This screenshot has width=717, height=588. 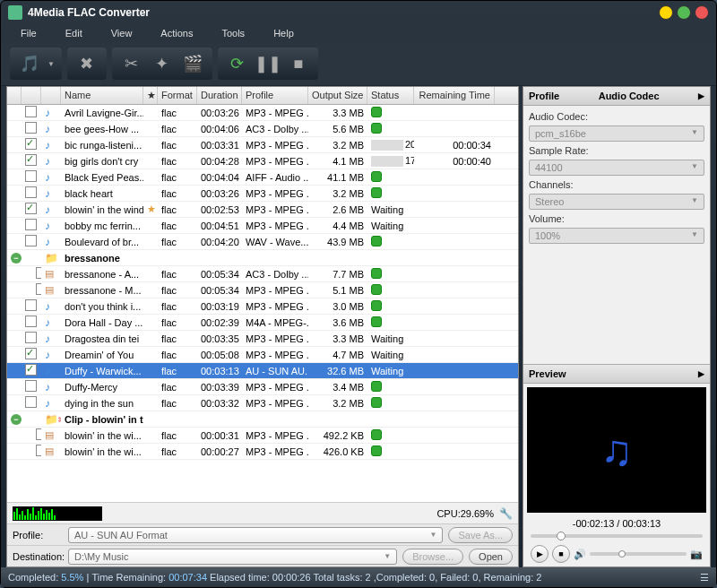 I want to click on channels-combo: Stereo, so click(x=617, y=202).